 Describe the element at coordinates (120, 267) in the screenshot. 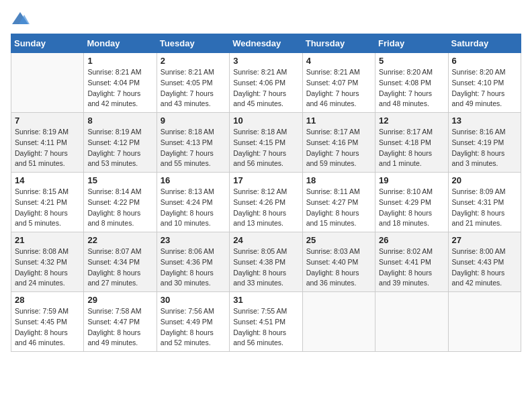

I see `day-info: Sunrise: 8:07 AMSunset: 4:34 PMDaylight:…` at that location.